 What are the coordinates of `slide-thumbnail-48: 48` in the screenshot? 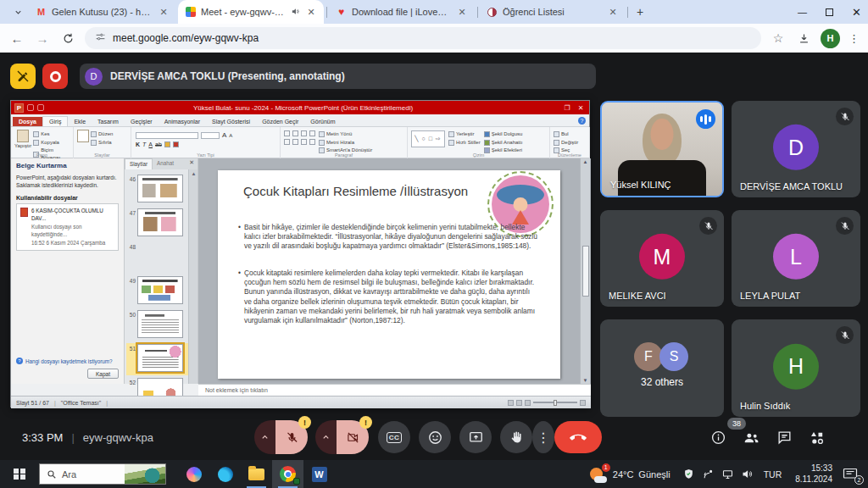 It's located at (158, 258).